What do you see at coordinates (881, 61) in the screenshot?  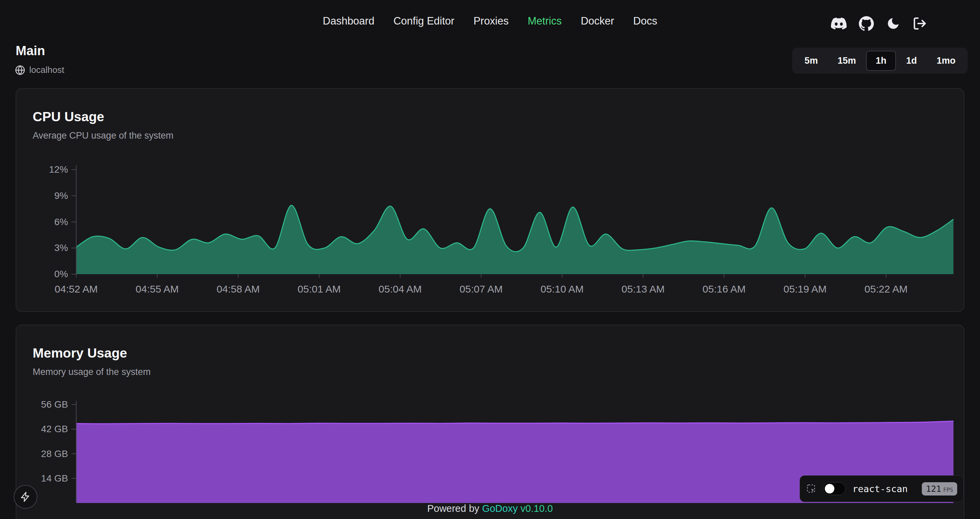 I see `time-range-1h: 1h` at bounding box center [881, 61].